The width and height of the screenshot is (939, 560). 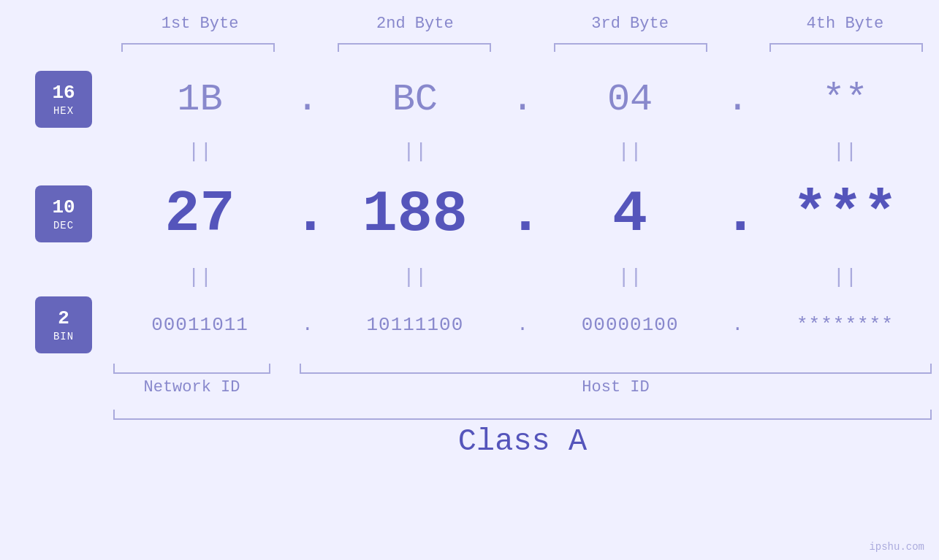 I want to click on dec-b2: 188, so click(x=415, y=215).